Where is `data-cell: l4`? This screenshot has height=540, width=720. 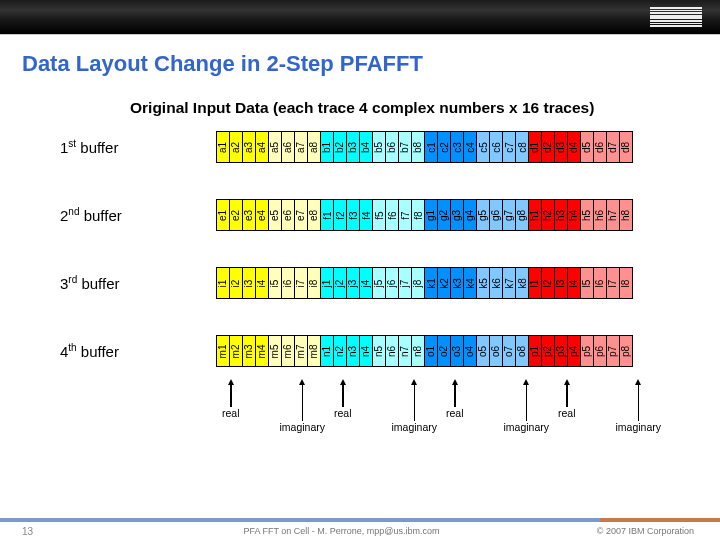 data-cell: l4 is located at coordinates (574, 283).